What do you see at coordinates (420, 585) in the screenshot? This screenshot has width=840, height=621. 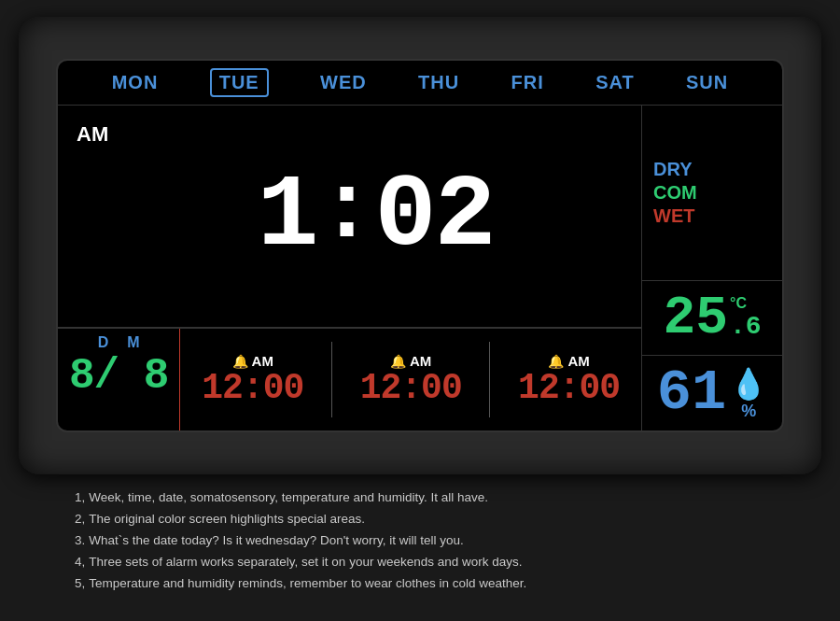 I see `description-item: 5,Temperature and humidity reminds, reme…` at bounding box center [420, 585].